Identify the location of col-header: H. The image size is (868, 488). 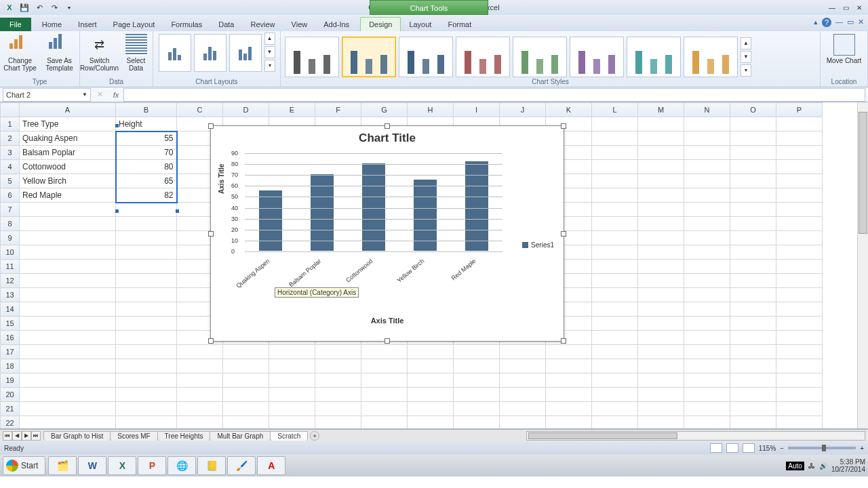
(431, 110).